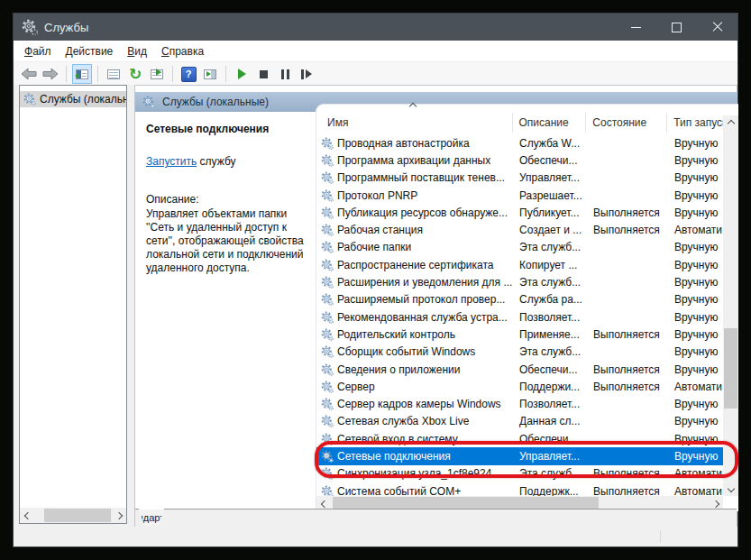 This screenshot has width=751, height=560. I want to click on toolbar: ↻, so click(375, 74).